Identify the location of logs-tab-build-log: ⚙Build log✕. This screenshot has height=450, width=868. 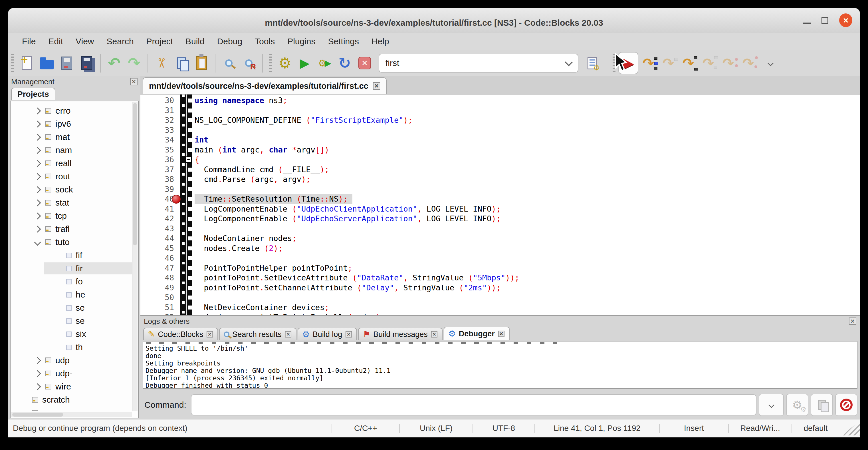
(327, 334).